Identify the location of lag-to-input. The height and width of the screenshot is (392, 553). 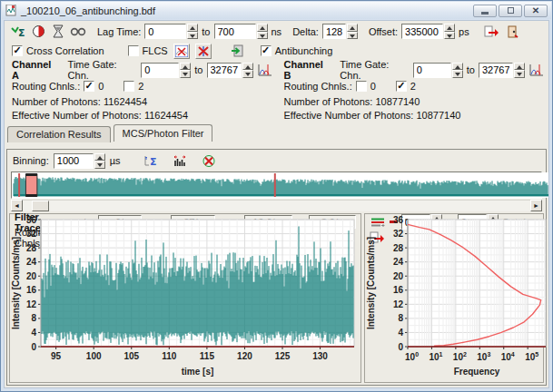
(235, 31).